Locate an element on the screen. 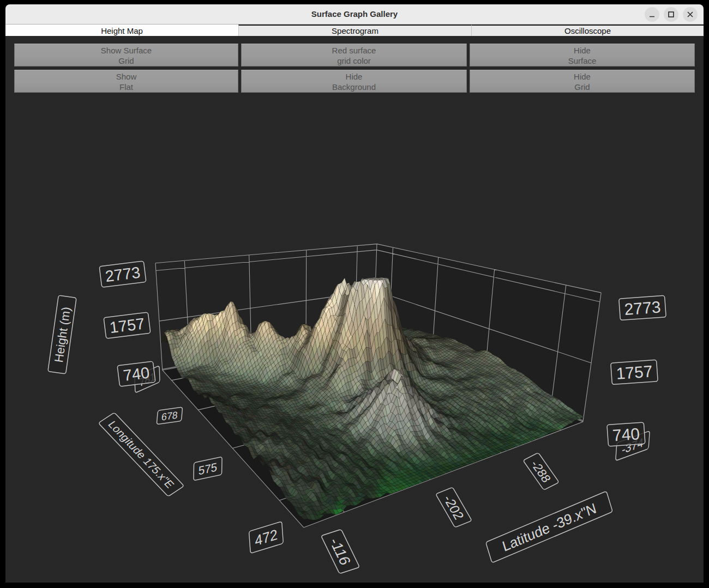 The height and width of the screenshot is (588, 709). svg-text: 2773 is located at coordinates (642, 308).